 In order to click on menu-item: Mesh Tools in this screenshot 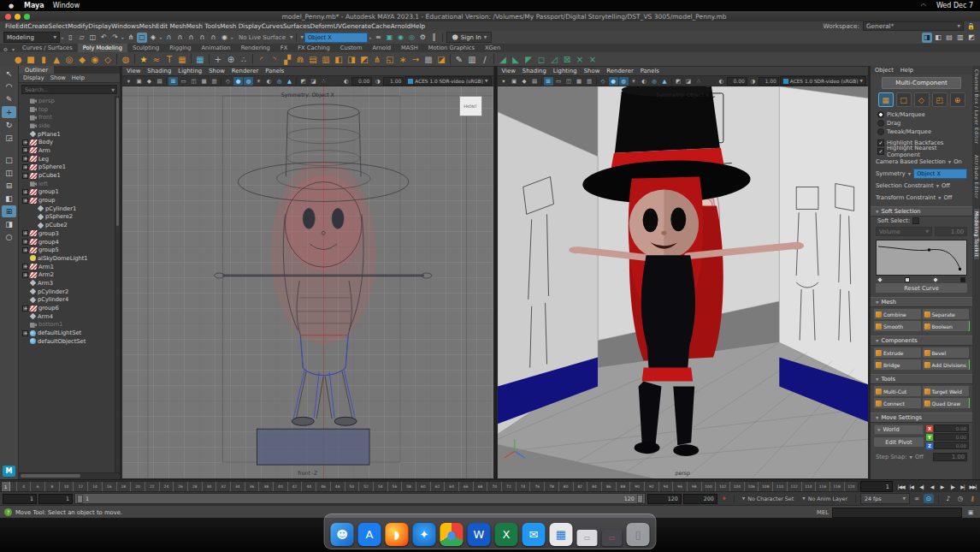, I will do `click(204, 26)`.